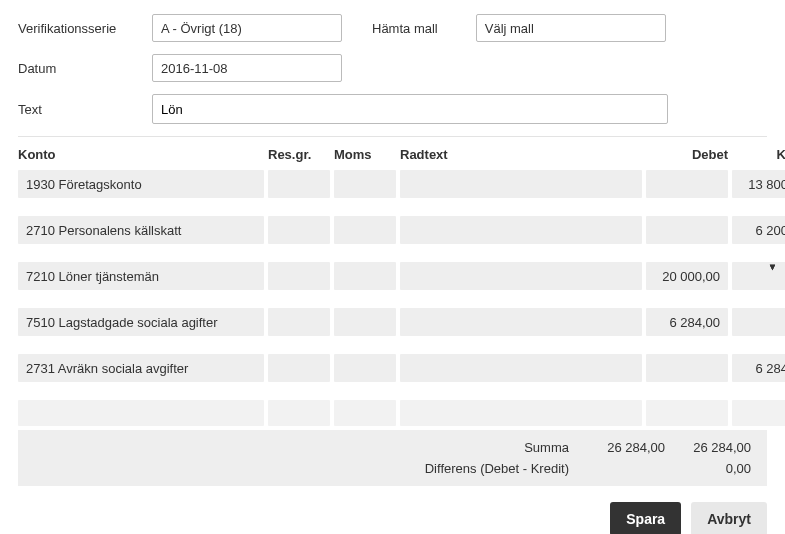 The width and height of the screenshot is (785, 534). I want to click on cell-kredit: 13 800,00, so click(758, 184).